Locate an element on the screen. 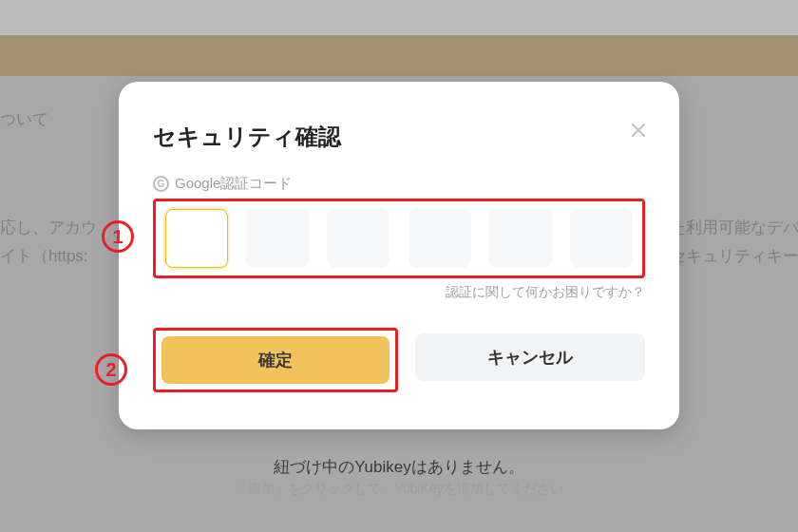 The width and height of the screenshot is (798, 532). code-label-row: G Google認証コード is located at coordinates (399, 184).